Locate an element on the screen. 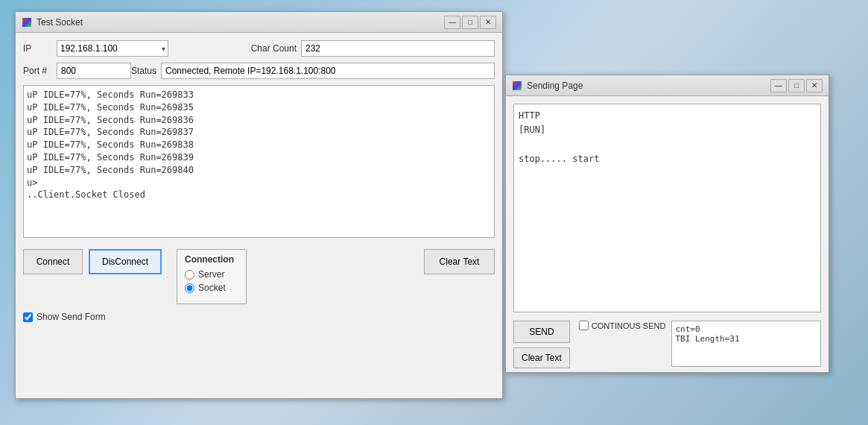 The width and height of the screenshot is (868, 425). send-controls-middle: CONTINOUS SEND is located at coordinates (623, 325).